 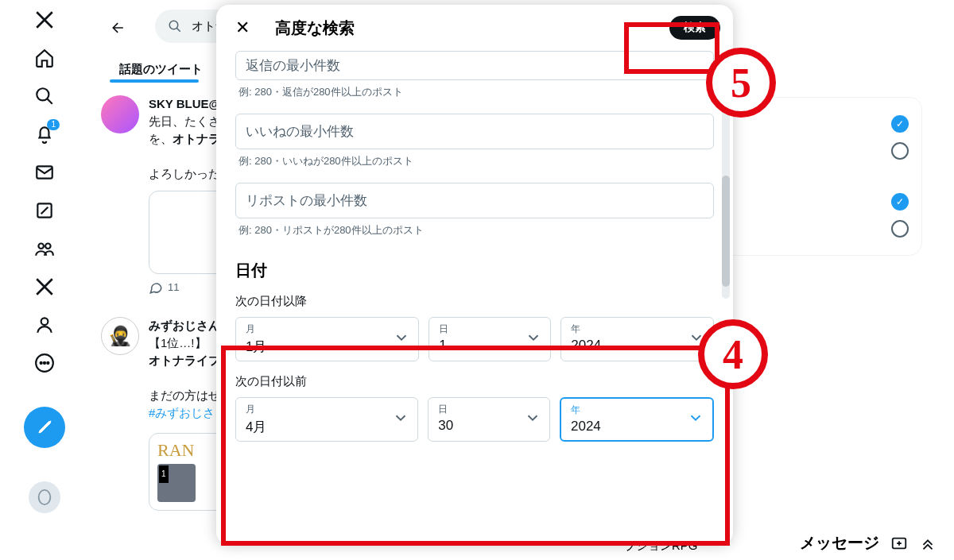 I want to click on home-icon, so click(x=45, y=58).